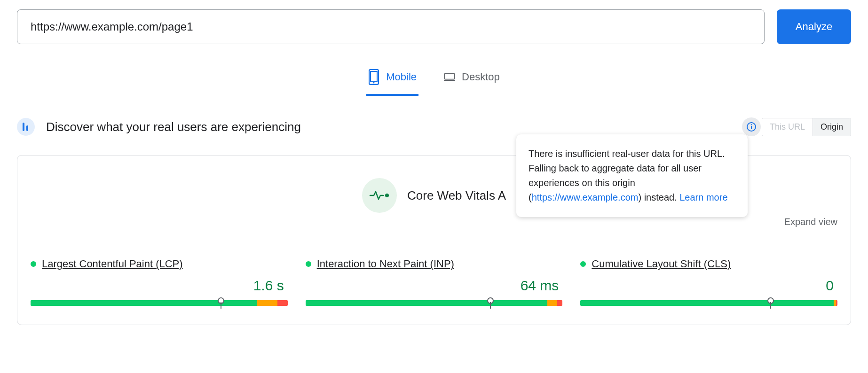 The width and height of the screenshot is (868, 373). What do you see at coordinates (632, 176) in the screenshot?
I see `insufficient-data-tooltip: There is insufficient real-user data for…` at bounding box center [632, 176].